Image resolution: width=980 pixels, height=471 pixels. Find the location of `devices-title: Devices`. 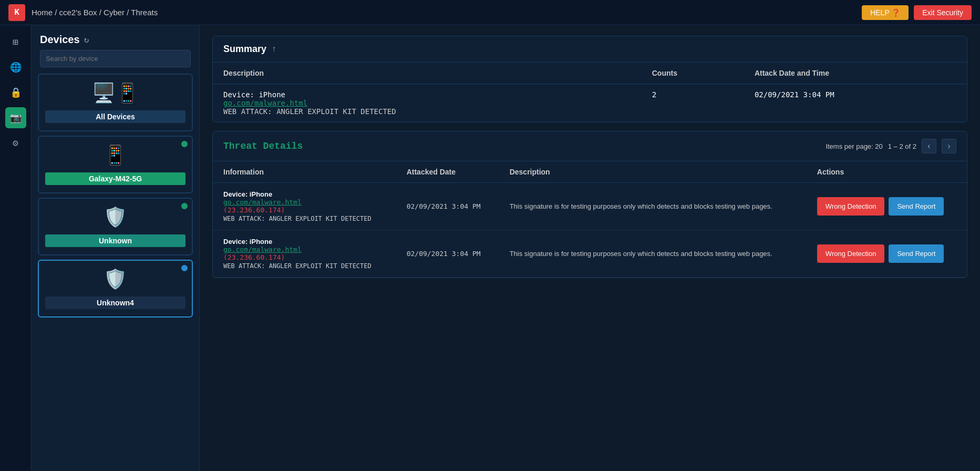

devices-title: Devices is located at coordinates (60, 40).